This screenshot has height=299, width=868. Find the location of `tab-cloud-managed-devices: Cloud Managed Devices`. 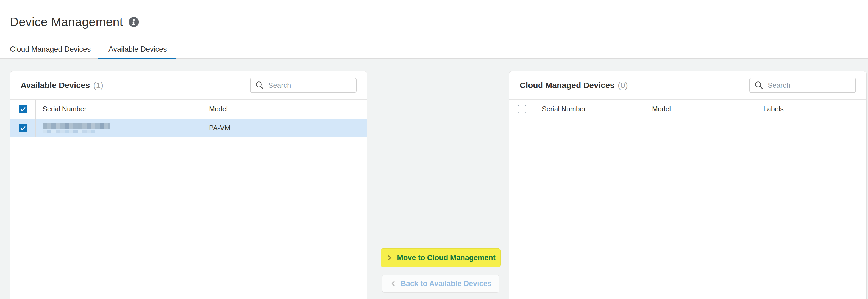

tab-cloud-managed-devices: Cloud Managed Devices is located at coordinates (50, 49).